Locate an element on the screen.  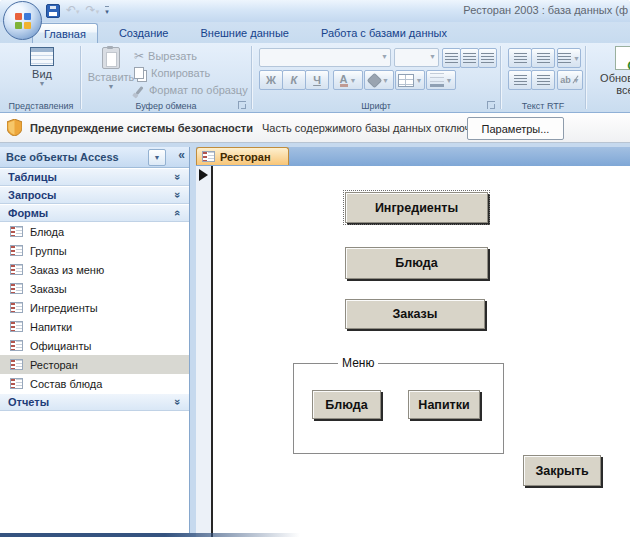
align-right-button is located at coordinates (488, 58).